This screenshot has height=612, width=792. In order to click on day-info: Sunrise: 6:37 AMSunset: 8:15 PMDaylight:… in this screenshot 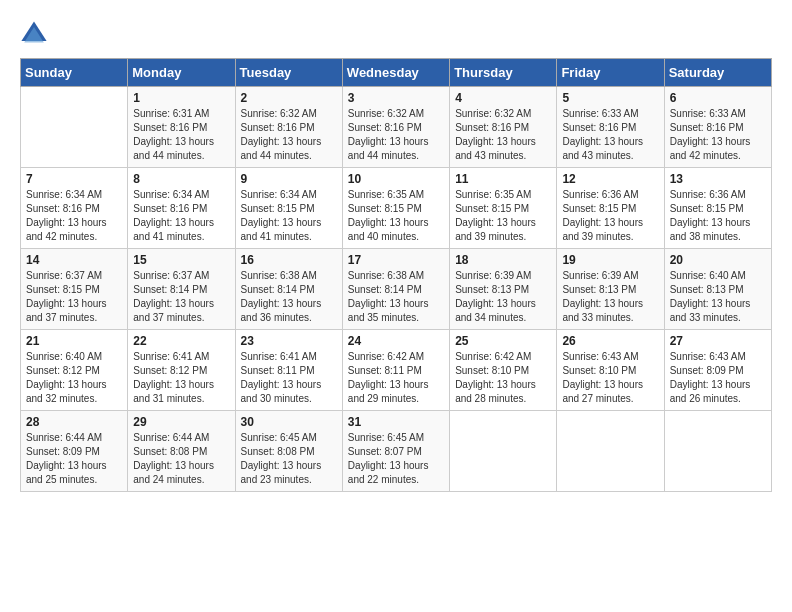, I will do `click(74, 297)`.